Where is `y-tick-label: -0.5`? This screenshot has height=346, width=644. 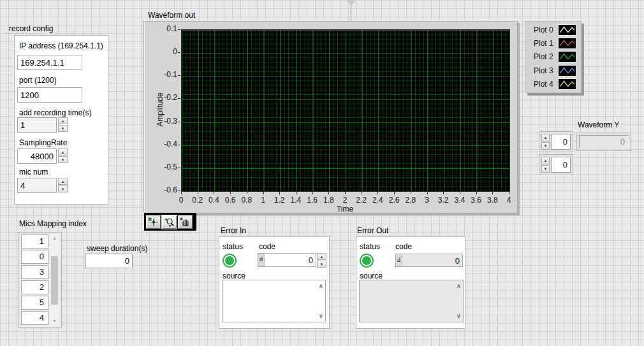 y-tick-label: -0.5 is located at coordinates (163, 167).